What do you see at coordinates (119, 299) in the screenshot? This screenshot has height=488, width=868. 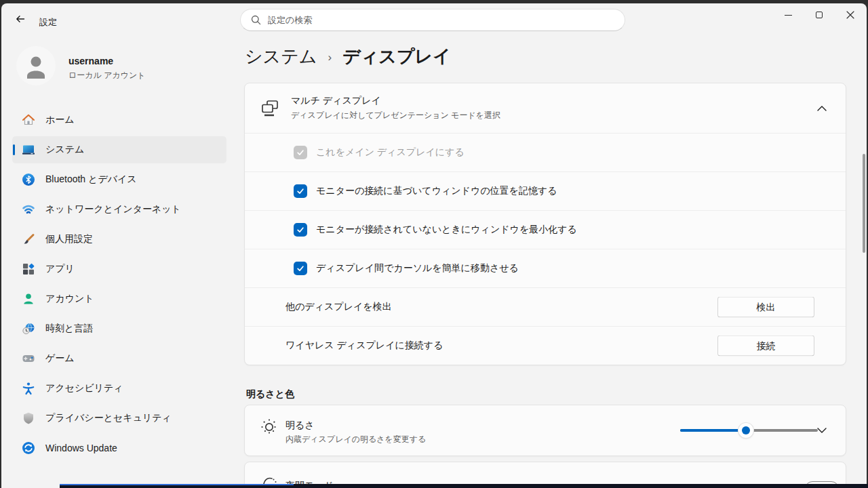 I see `sidebar-item-accounts: アカウント` at bounding box center [119, 299].